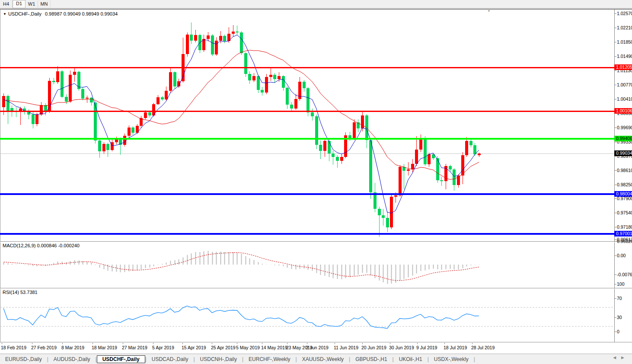 The height and width of the screenshot is (364, 632). I want to click on chart-tab-gbpusd-h1: GBPUSD-,H1, so click(371, 359).